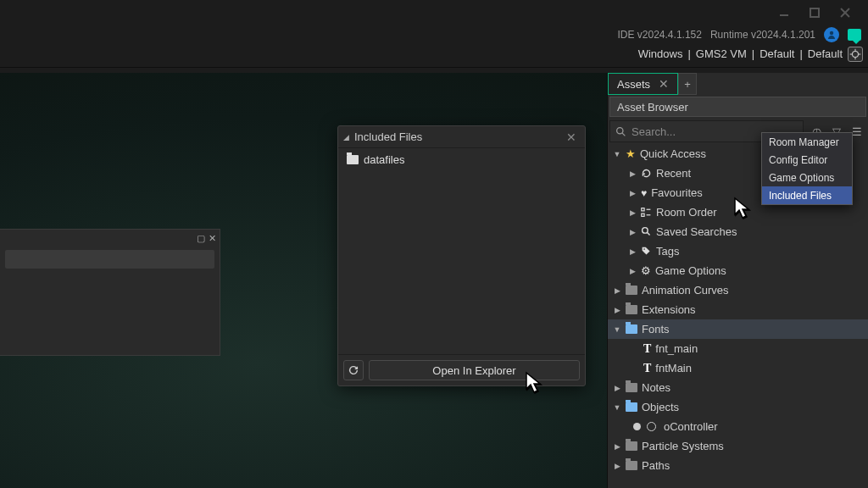 The width and height of the screenshot is (868, 488). Describe the element at coordinates (737, 271) in the screenshot. I see `game-options-row: ▶⚙Game Options` at that location.